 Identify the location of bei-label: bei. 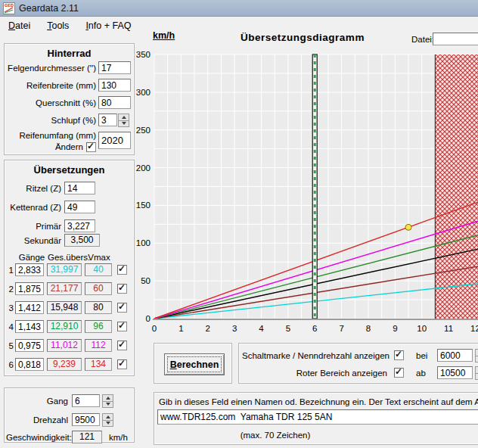
(422, 356).